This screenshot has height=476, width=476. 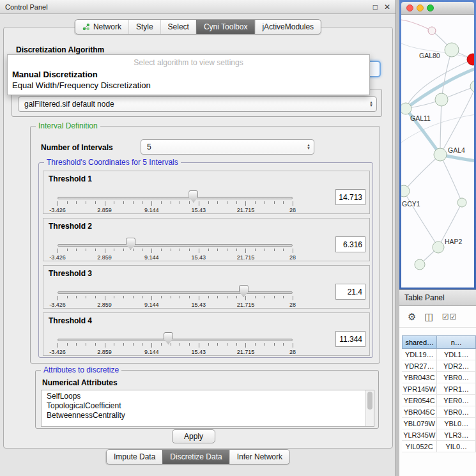 What do you see at coordinates (410, 8) in the screenshot?
I see `close-traffic-light-icon` at bounding box center [410, 8].